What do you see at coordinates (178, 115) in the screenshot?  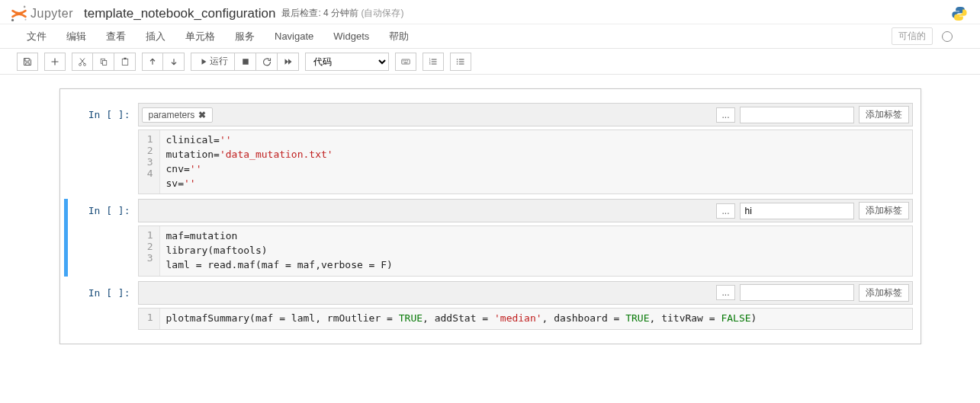 I see `tag-chip: parameters ✖` at bounding box center [178, 115].